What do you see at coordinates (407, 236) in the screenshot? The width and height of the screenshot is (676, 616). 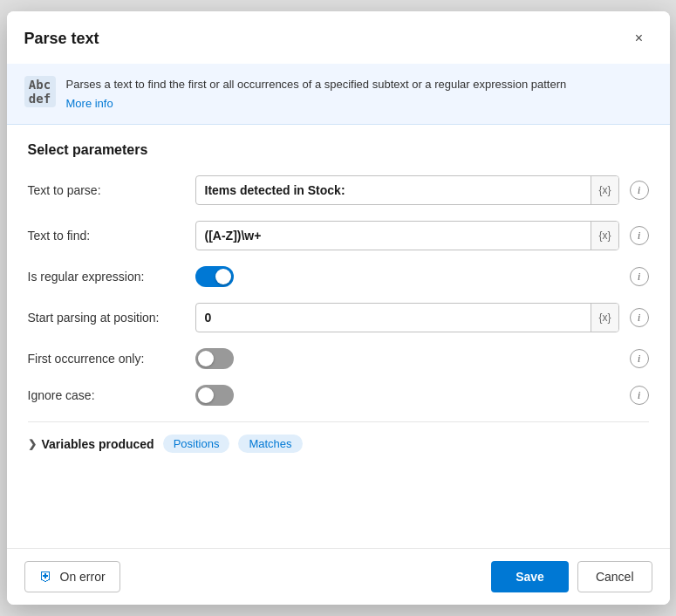 I see `text-to-find-input-wrapper: {x}` at bounding box center [407, 236].